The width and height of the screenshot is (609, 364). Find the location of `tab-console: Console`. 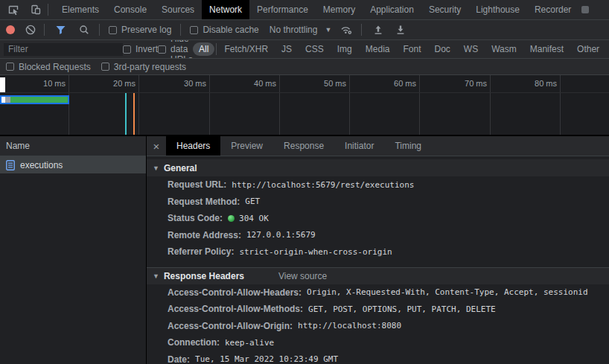

tab-console: Console is located at coordinates (130, 10).